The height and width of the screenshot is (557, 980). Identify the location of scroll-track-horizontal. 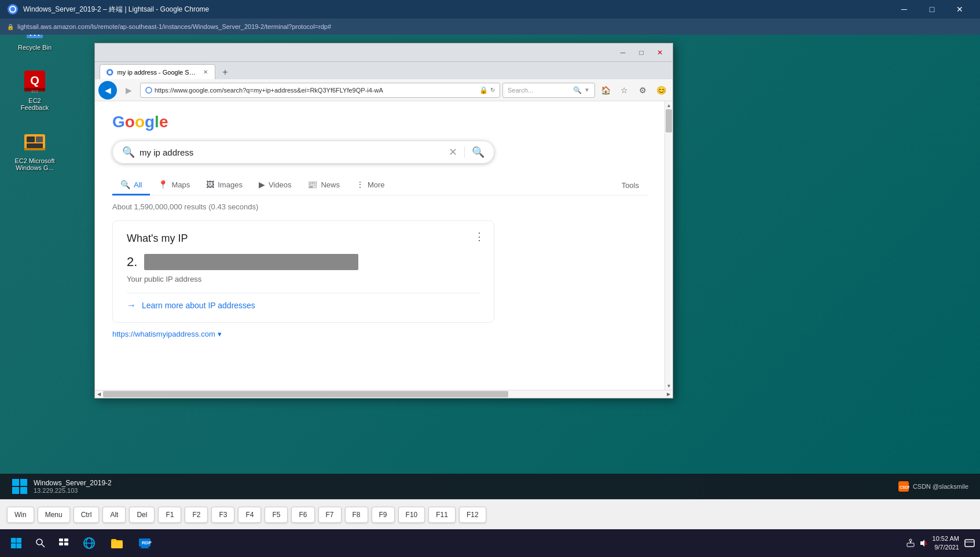
(384, 394).